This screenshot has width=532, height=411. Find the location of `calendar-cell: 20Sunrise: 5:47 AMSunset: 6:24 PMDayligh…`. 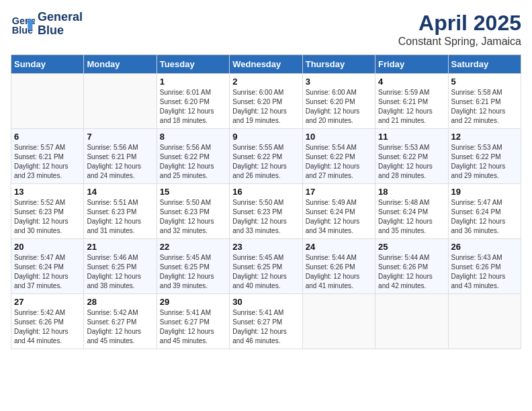

calendar-cell: 20Sunrise: 5:47 AMSunset: 6:24 PMDayligh… is located at coordinates (48, 267).